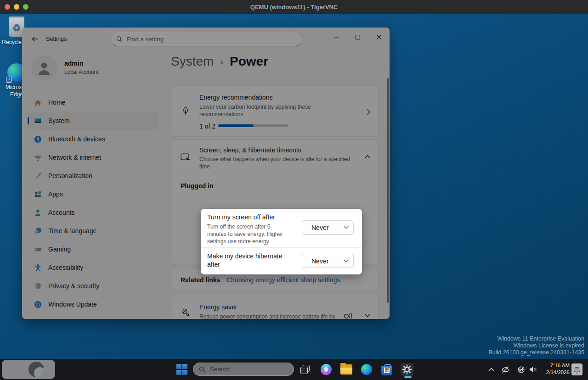 Image resolution: width=588 pixels, height=380 pixels. I want to click on svg-text: z, so click(577, 369).